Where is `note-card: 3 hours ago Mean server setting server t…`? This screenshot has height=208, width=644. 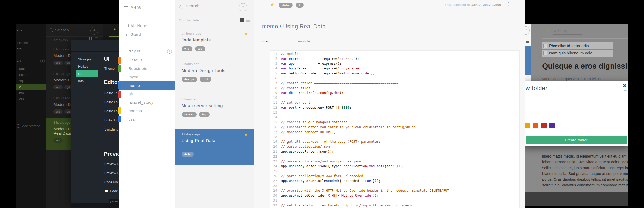
note-card: 3 hours ago Mean server setting server t… is located at coordinates (215, 112).